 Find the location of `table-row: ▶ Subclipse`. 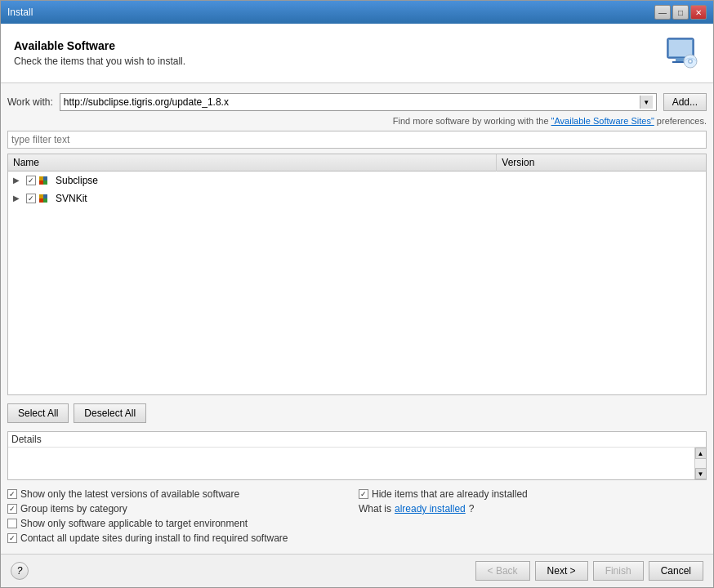

table-row: ▶ Subclipse is located at coordinates (357, 180).